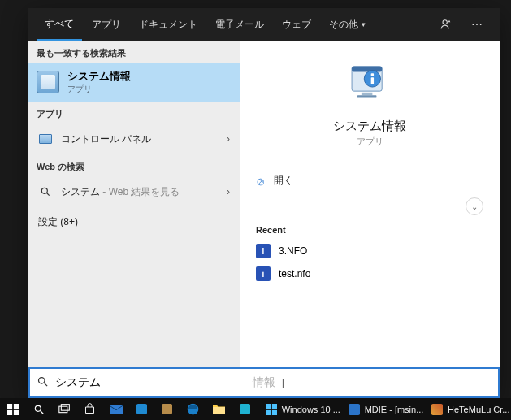  I want to click on pinned-edge-icon, so click(193, 409).